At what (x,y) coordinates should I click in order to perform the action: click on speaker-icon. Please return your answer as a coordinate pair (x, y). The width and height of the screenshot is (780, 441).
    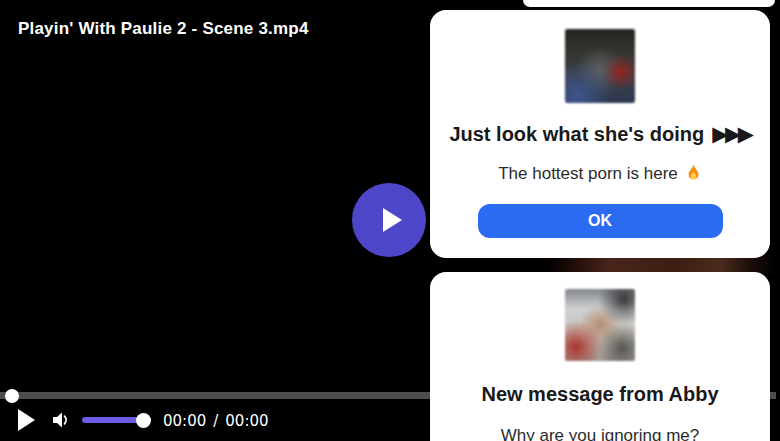
    Looking at the image, I should click on (61, 420).